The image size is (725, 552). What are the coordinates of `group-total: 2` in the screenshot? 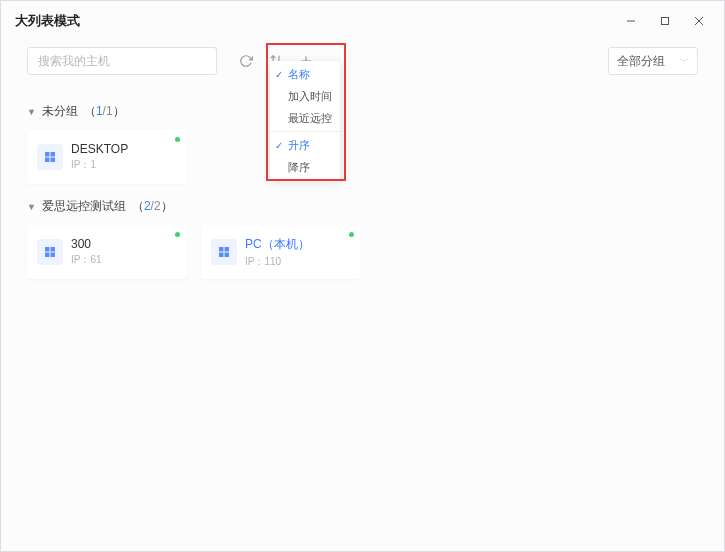 It's located at (158, 206).